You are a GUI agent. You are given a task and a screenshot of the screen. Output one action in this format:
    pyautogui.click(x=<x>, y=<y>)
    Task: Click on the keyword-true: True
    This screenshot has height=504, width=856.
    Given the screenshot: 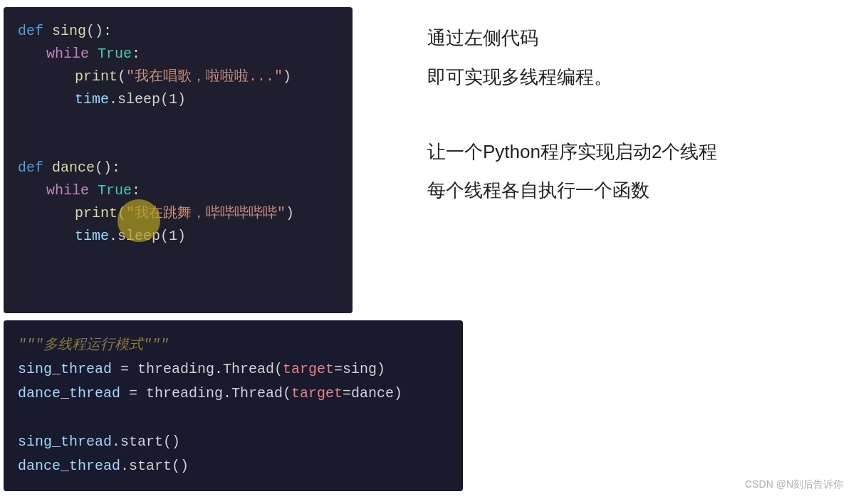 What is the action you would take?
    pyautogui.click(x=115, y=54)
    